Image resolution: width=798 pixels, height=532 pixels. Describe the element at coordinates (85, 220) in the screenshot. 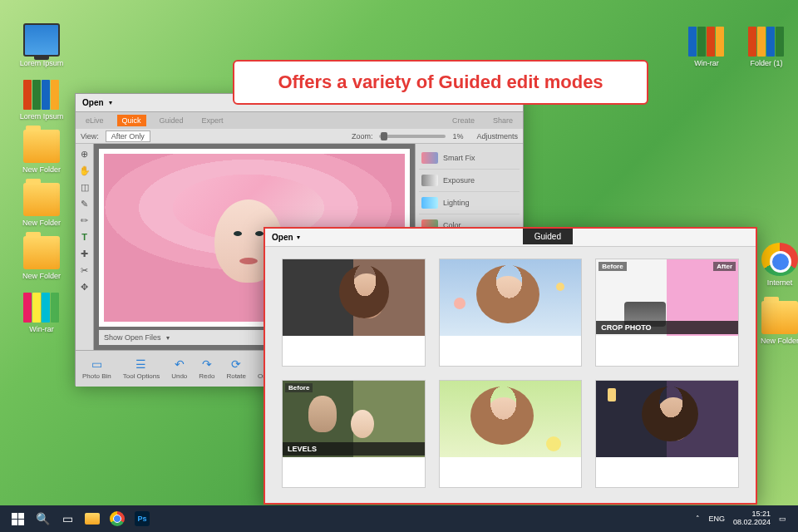

I see `brush-tool-icon: ✏` at that location.